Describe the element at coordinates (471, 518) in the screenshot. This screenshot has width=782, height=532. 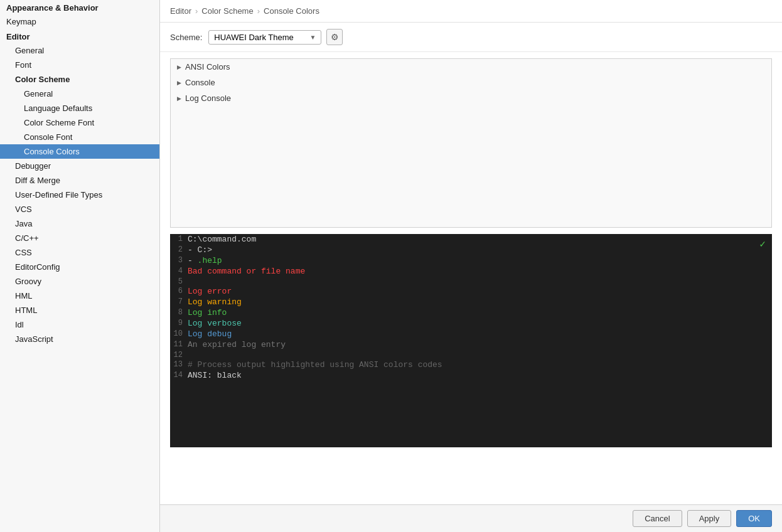
I see `bottom-bar: Cancel Apply OK` at that location.